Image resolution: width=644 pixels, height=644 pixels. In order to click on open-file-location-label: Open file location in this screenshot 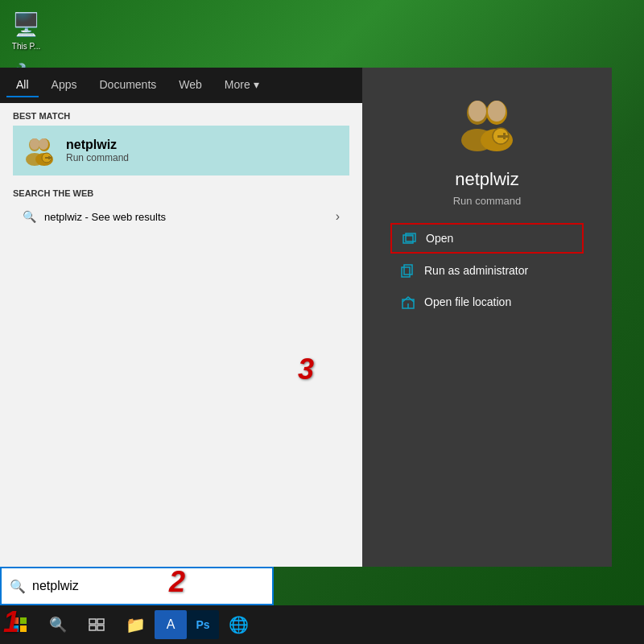, I will do `click(468, 302)`.